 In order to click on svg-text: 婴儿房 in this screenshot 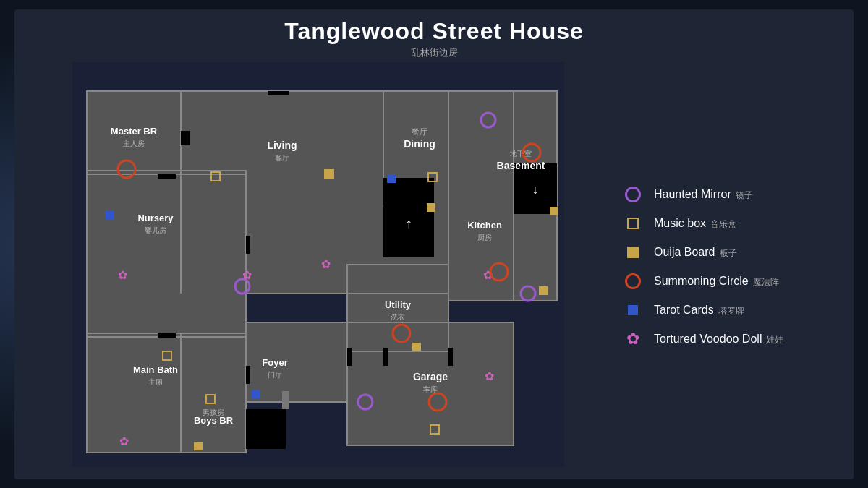, I will do `click(156, 230)`.